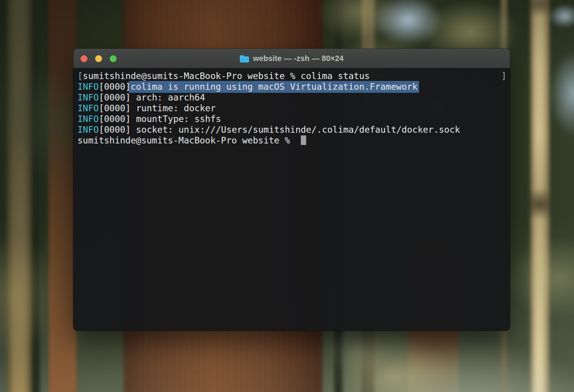 This screenshot has height=392, width=574. What do you see at coordinates (292, 140) in the screenshot?
I see `terminal-line-prompt: sumitshinde@sumits-MacBook-Pro website %` at bounding box center [292, 140].